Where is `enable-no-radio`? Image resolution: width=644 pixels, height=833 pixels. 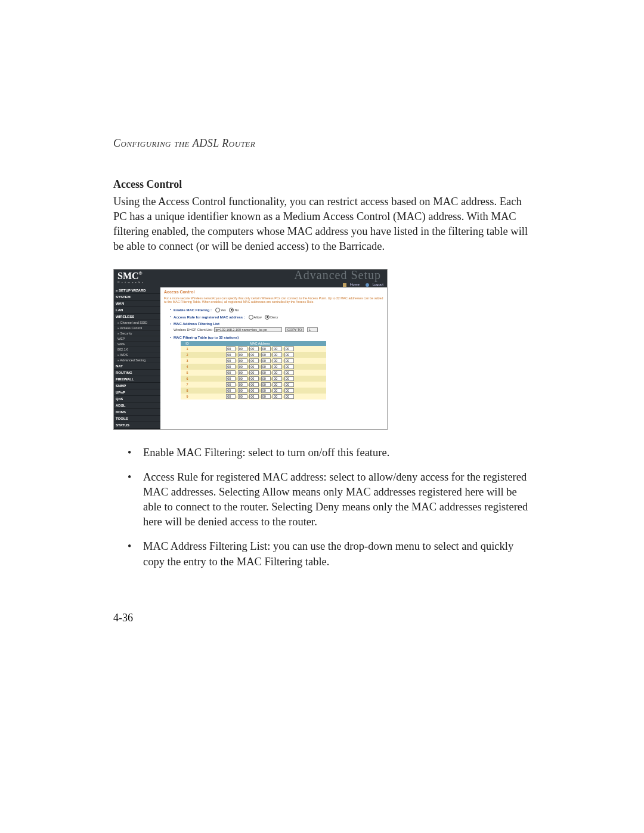
enable-no-radio is located at coordinates (231, 310).